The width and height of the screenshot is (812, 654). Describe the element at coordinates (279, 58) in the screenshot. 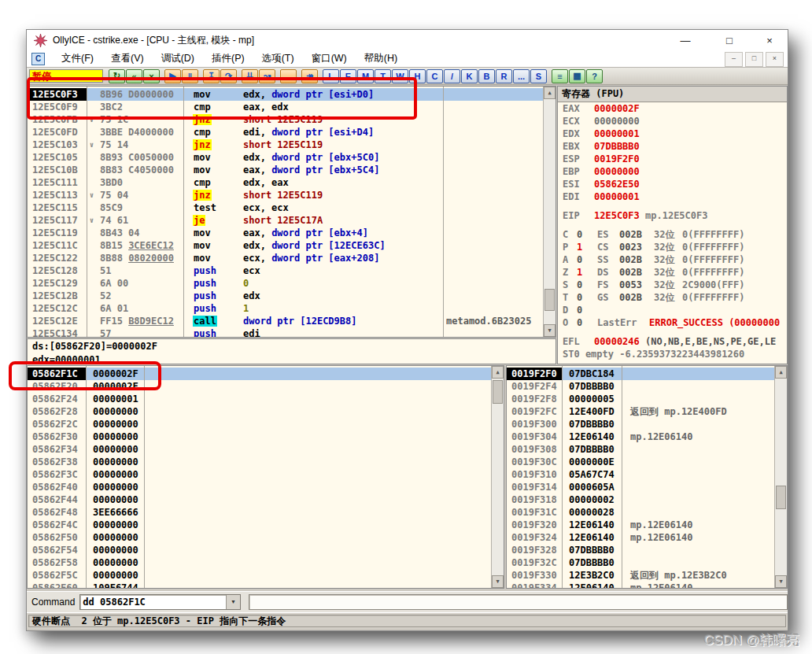

I see `menu-item: 选项(T)` at that location.